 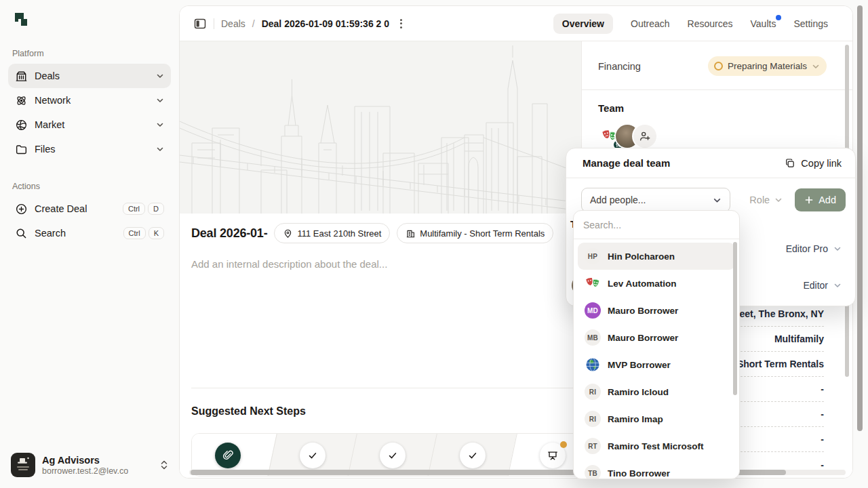 What do you see at coordinates (766, 200) in the screenshot?
I see `role-select: Role` at bounding box center [766, 200].